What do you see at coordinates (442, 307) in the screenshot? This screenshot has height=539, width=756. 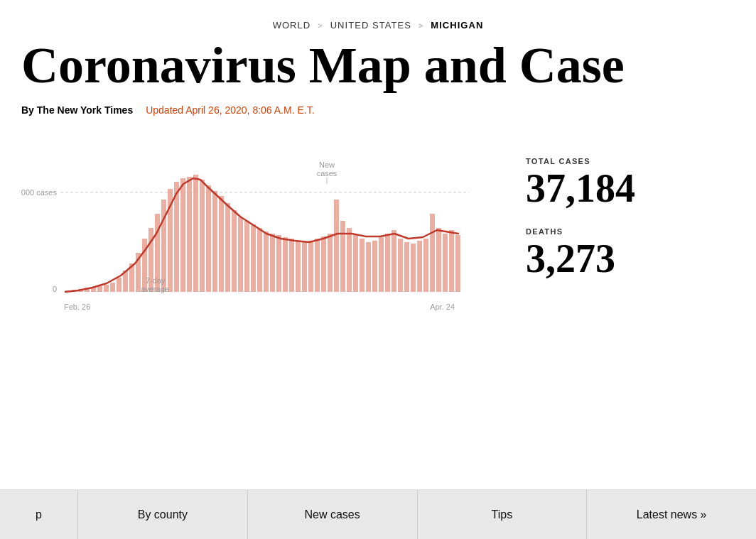 I see `x-axis-end: Apr. 24` at bounding box center [442, 307].